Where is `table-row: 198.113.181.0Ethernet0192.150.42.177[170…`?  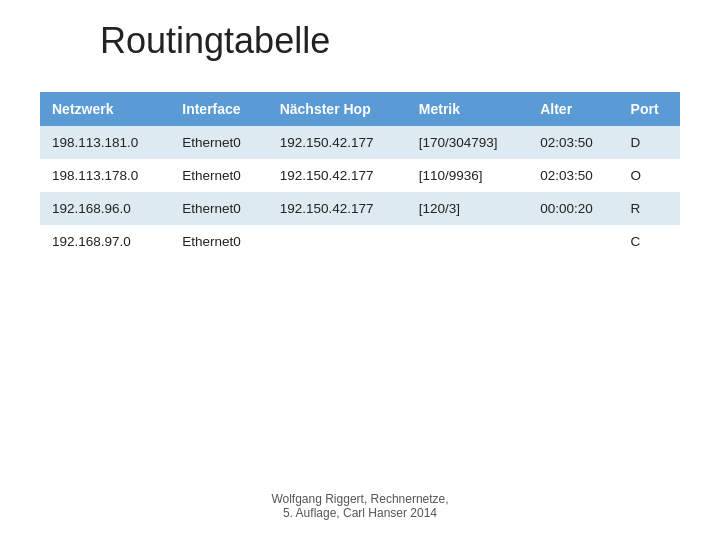
table-row: 198.113.181.0Ethernet0192.150.42.177[170… is located at coordinates (360, 142).